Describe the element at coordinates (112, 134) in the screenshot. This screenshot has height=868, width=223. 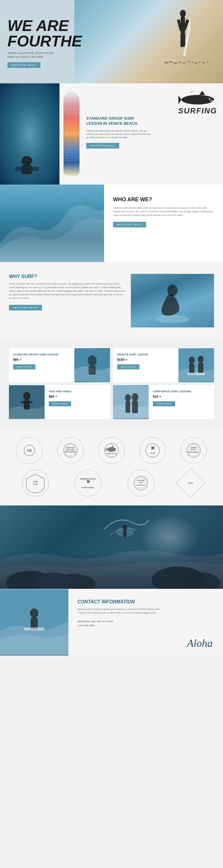
I see `surfing-section: RoT` at that location.